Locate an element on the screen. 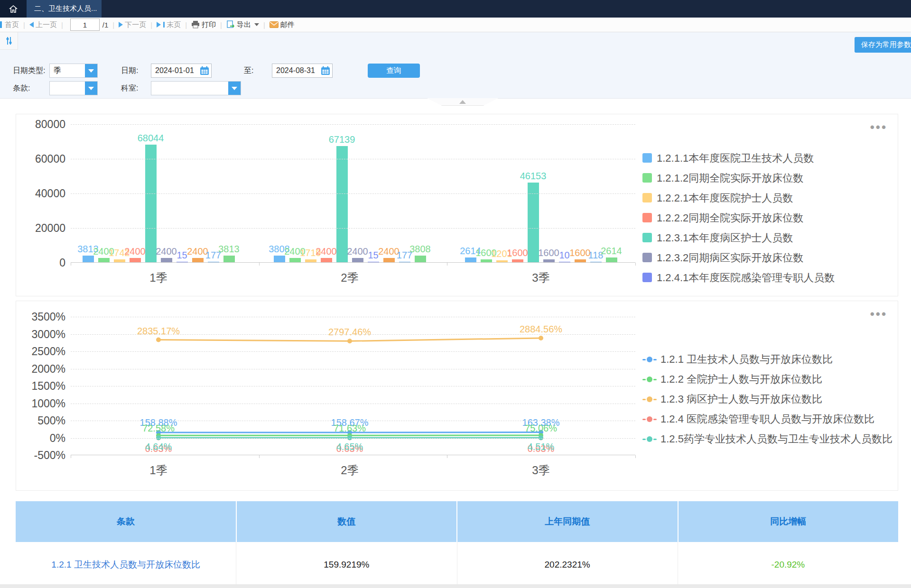 This screenshot has width=911, height=588. legend-item: 1.2.1.2同期全院实际开放床位数 is located at coordinates (738, 178).